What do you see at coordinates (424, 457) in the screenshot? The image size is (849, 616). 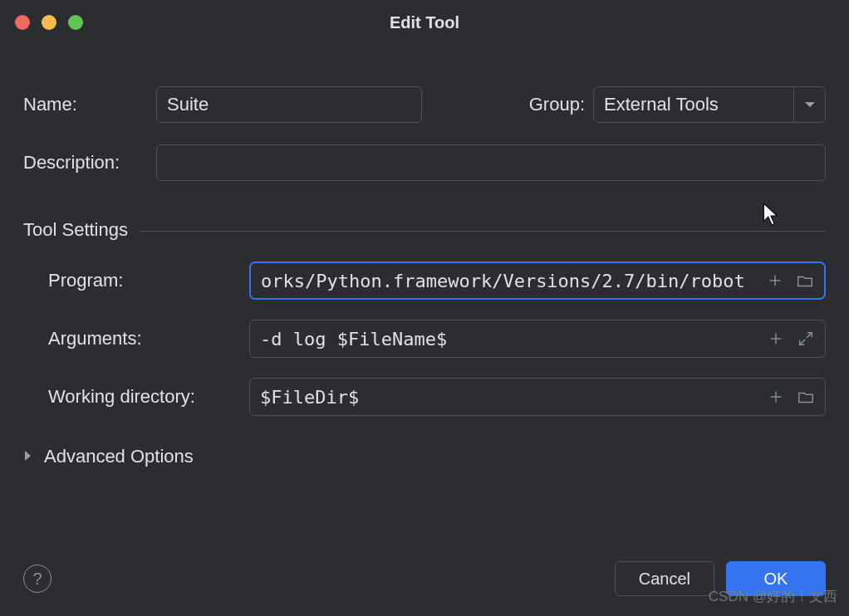 I see `advanced-options-toggle: Advanced Options` at bounding box center [424, 457].